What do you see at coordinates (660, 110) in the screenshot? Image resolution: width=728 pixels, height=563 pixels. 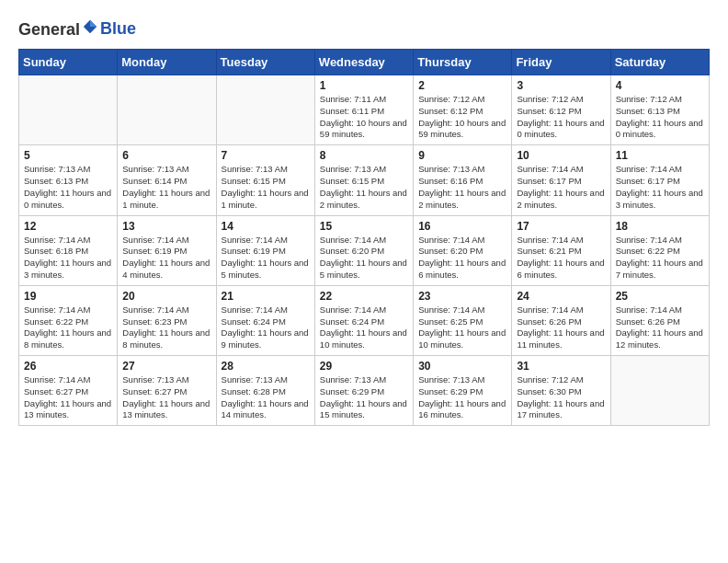 I see `calendar-cell: 4Sunrise: 7:12 AMSunset: 6:13 PMDaylight…` at bounding box center [660, 110].